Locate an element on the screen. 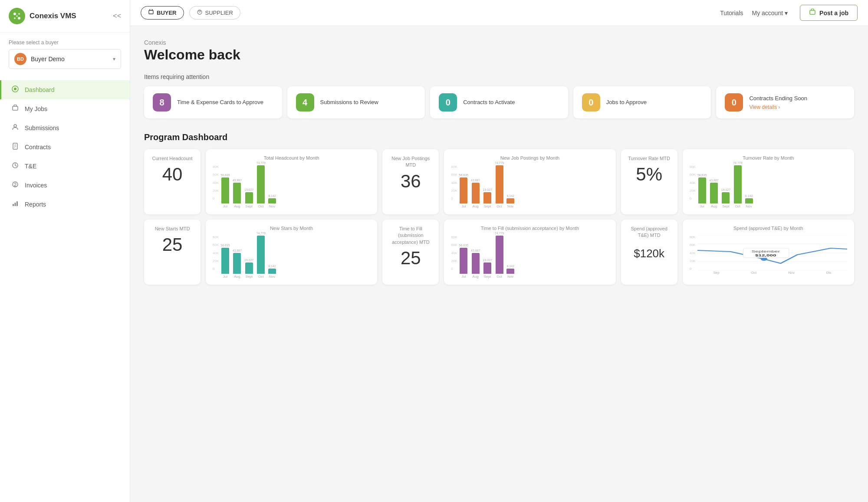  spend-month-title: Spend (approved T&E) by Month is located at coordinates (768, 228).